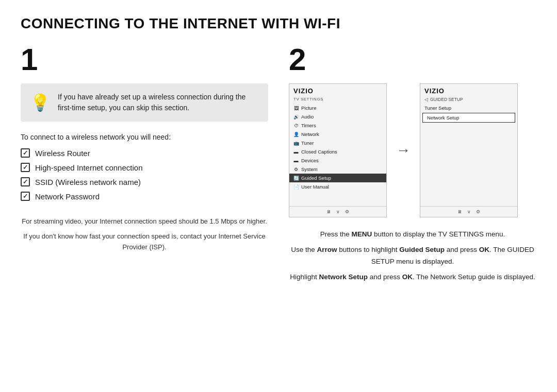 The width and height of the screenshot is (557, 392). I want to click on back-arrow-icon: ◁, so click(426, 99).